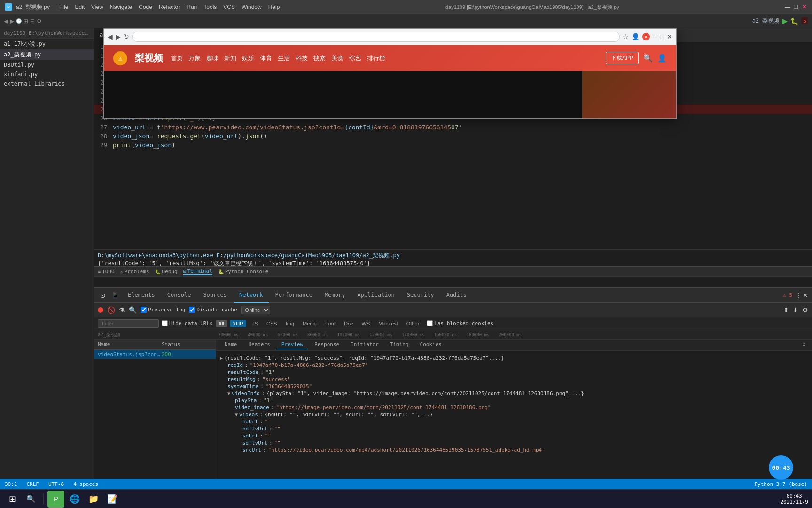 This screenshot has height=508, width=812. What do you see at coordinates (12, 21) in the screenshot?
I see `navigate-forward-btn: ▶` at bounding box center [12, 21].